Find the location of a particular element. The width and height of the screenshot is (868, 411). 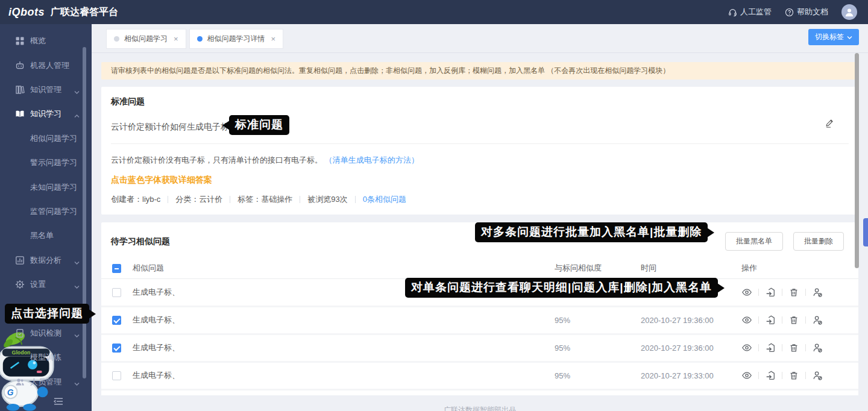

books-icon is located at coordinates (20, 90).